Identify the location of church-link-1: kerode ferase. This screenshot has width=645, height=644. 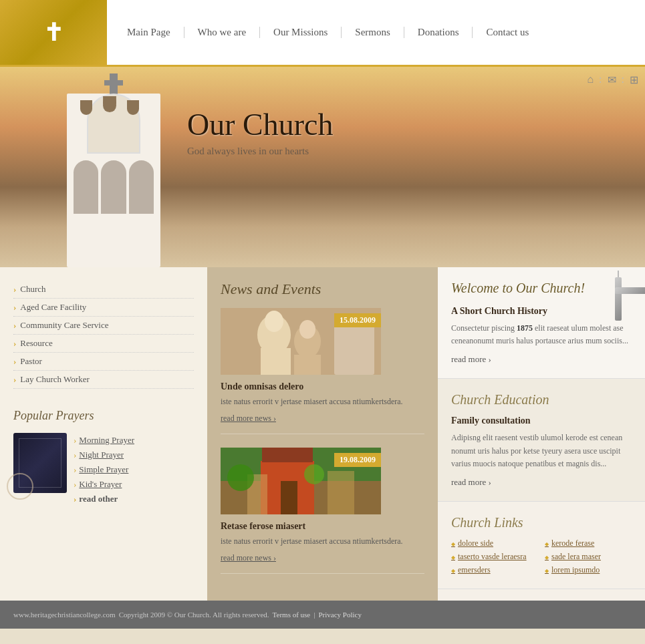
(588, 544).